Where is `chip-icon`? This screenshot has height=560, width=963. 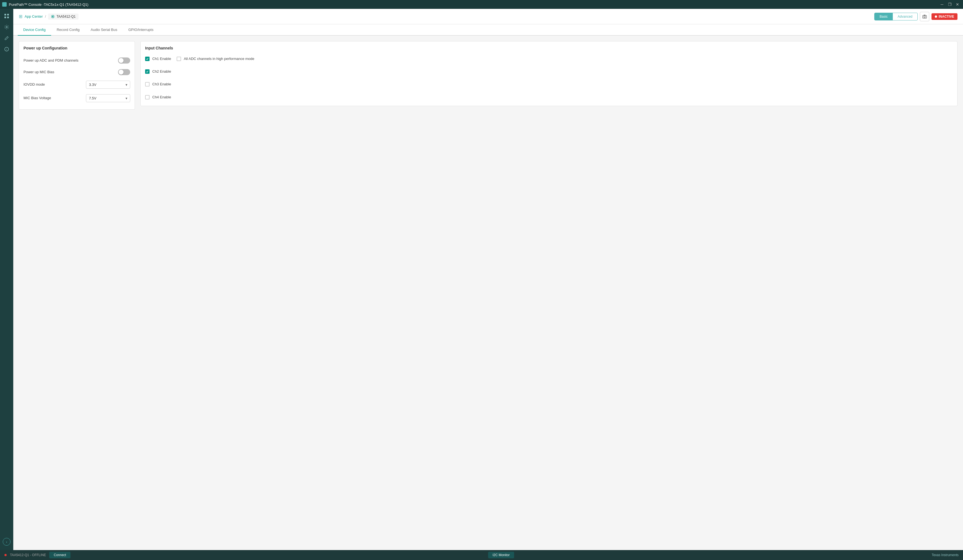 chip-icon is located at coordinates (53, 16).